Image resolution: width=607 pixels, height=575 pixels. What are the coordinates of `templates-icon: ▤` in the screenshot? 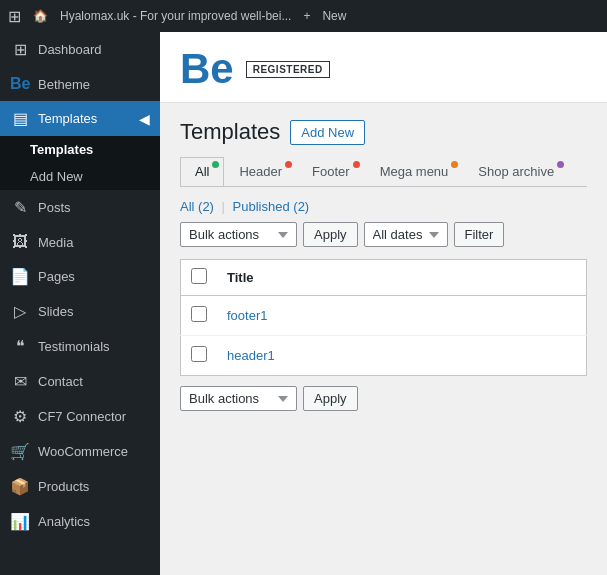 It's located at (20, 118).